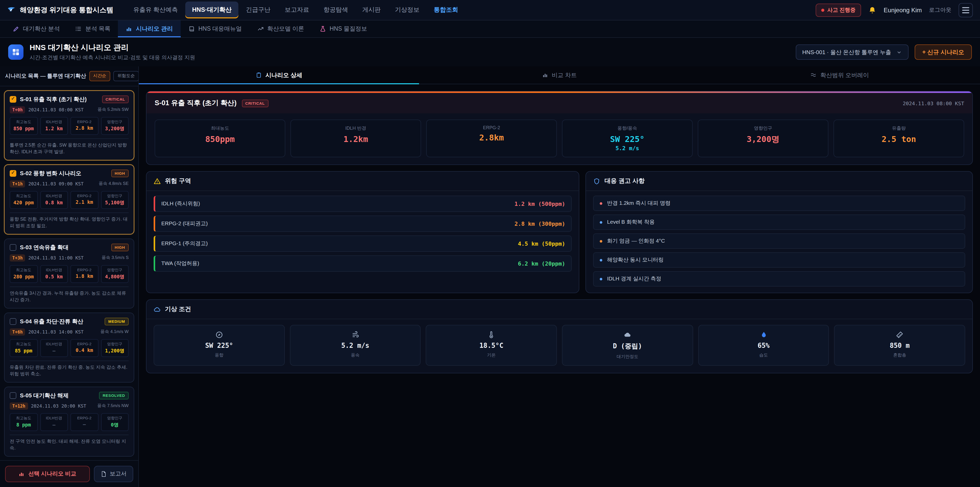  I want to click on nav-item-rescue: 긴급구난, so click(258, 10).